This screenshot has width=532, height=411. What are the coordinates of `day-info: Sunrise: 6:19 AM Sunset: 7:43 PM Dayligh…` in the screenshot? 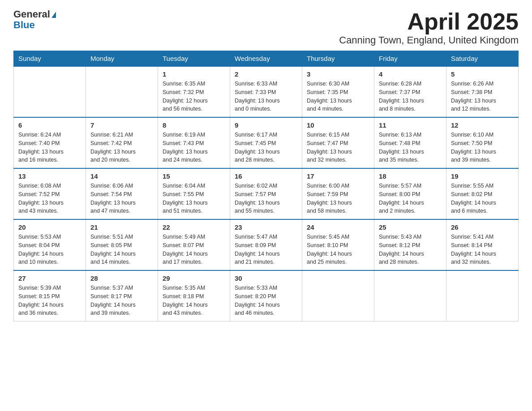 It's located at (194, 148).